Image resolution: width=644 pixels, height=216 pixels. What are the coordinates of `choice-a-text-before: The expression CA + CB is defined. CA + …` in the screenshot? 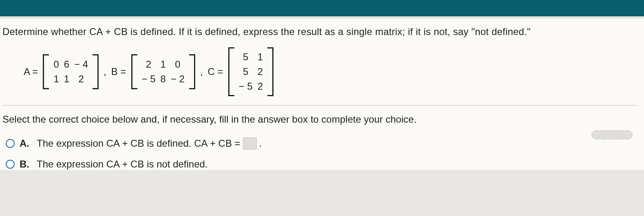 It's located at (139, 143).